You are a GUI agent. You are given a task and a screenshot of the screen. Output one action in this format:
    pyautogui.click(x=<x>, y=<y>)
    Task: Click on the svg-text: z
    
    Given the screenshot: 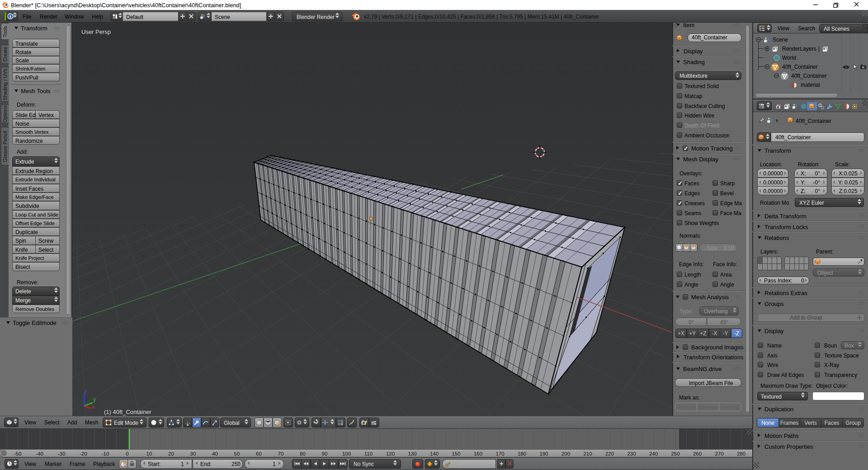 What is the action you would take?
    pyautogui.click(x=86, y=391)
    